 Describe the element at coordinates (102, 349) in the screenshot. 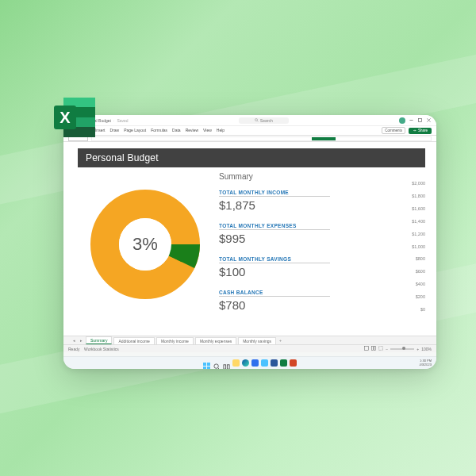

I see `status-stats: Workbook Statistics` at that location.